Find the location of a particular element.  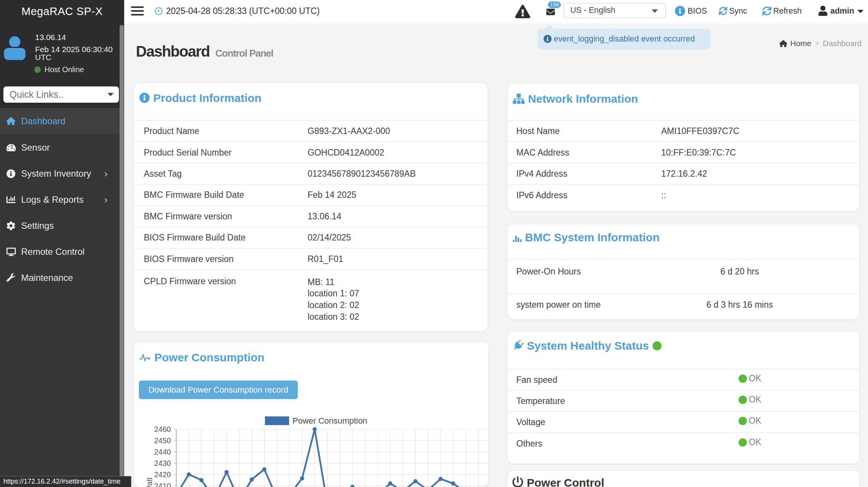

svg-text: 2430 is located at coordinates (163, 463).